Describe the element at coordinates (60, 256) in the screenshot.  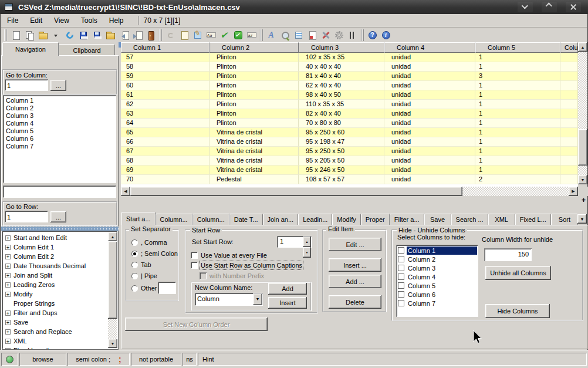
I see `tree-item: Column Edit 2` at that location.